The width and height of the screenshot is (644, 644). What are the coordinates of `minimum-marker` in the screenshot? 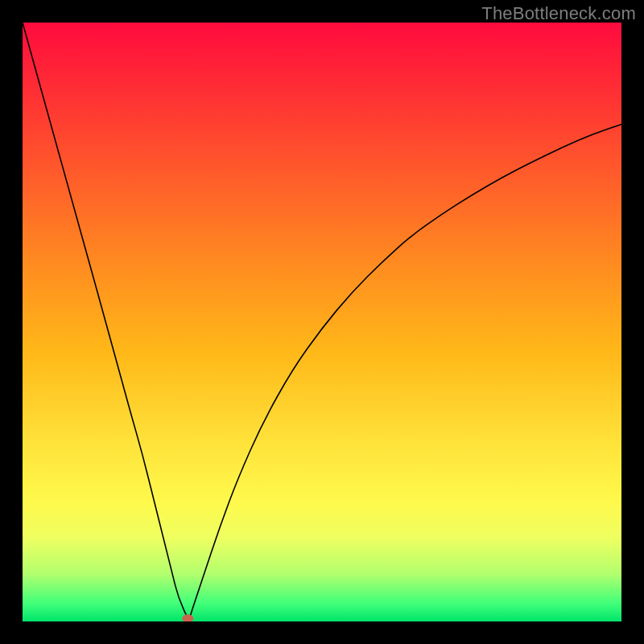 It's located at (188, 618).